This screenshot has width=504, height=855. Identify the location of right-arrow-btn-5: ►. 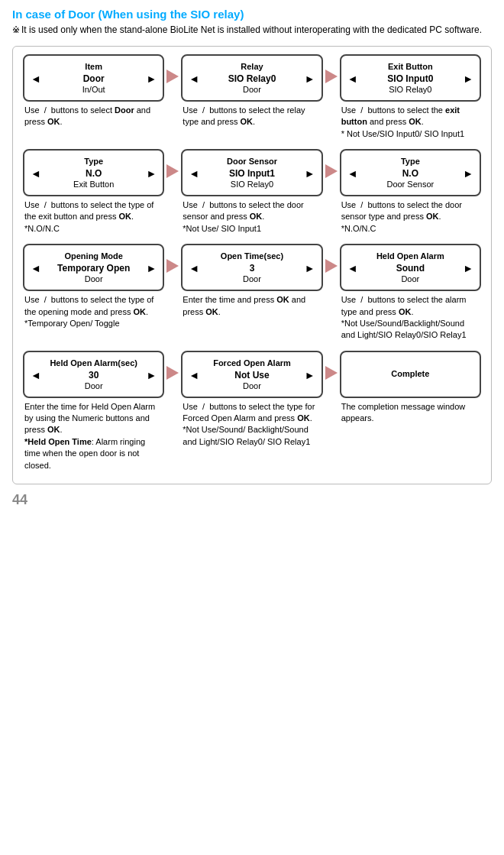
(310, 173).